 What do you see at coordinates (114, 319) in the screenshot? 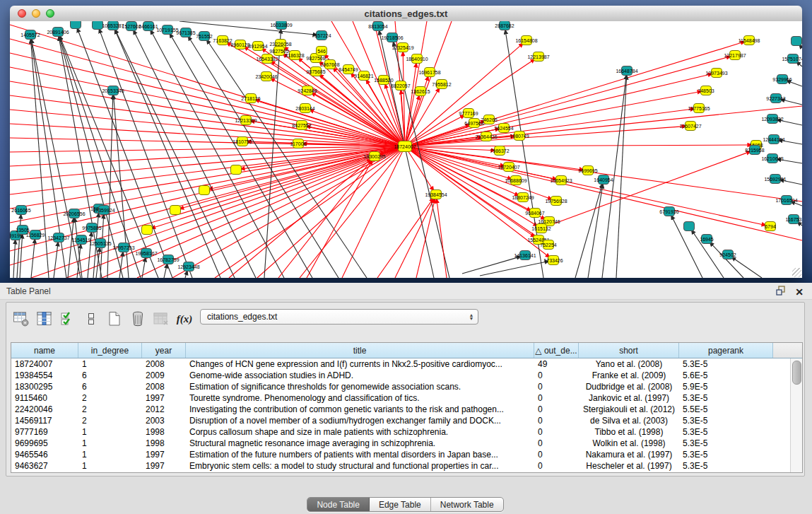
I see `new-table-icon` at bounding box center [114, 319].